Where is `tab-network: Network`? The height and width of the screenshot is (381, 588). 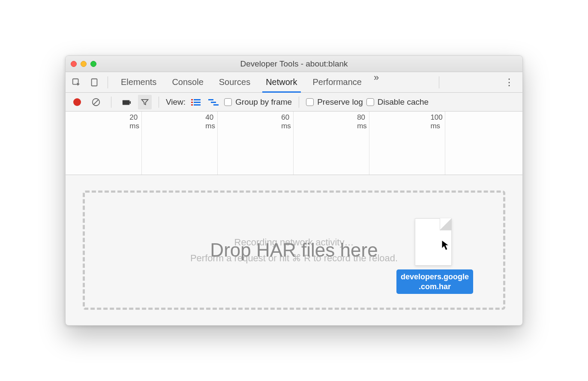 tab-network: Network is located at coordinates (281, 82).